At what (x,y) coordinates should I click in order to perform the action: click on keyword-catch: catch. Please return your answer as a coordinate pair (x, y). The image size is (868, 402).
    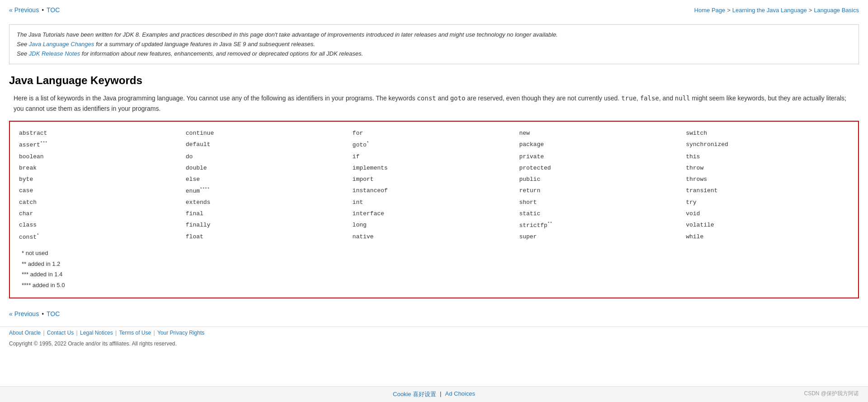
    Looking at the image, I should click on (100, 203).